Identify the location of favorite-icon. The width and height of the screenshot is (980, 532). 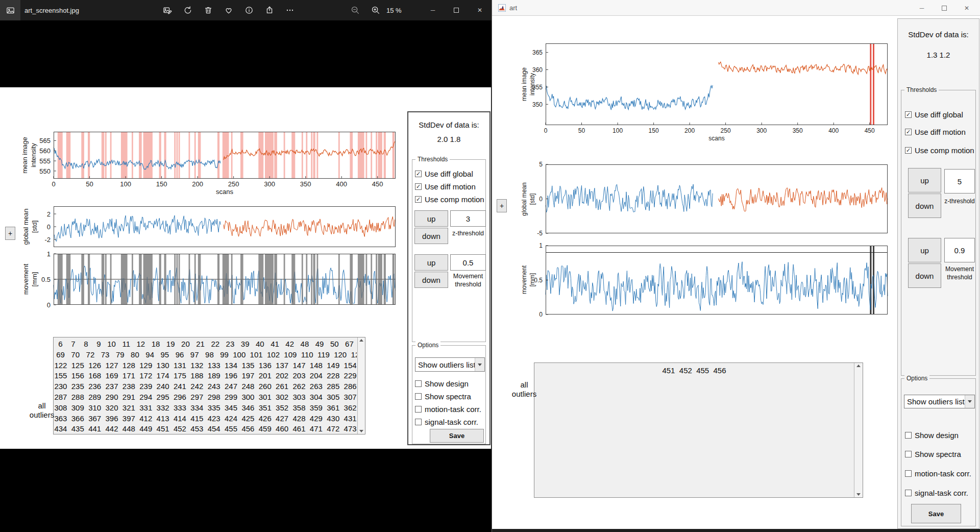
(229, 10).